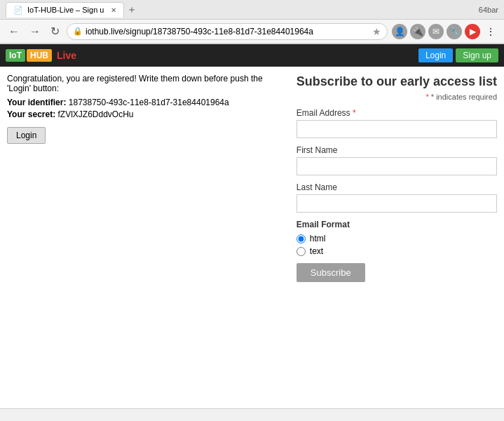  I want to click on email-input, so click(397, 129).